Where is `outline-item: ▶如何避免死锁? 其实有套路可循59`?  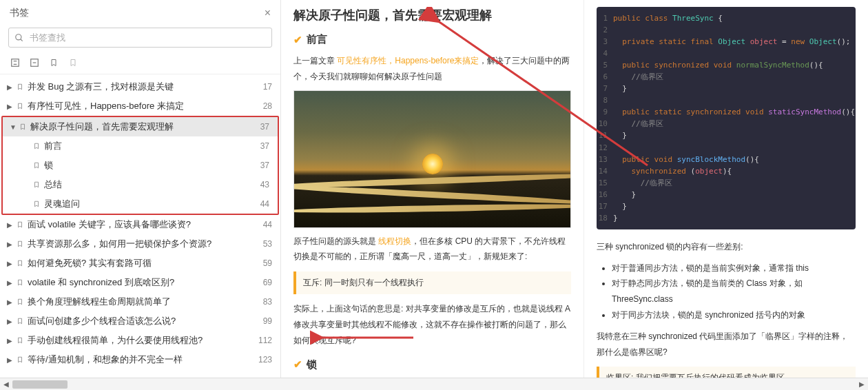 outline-item: ▶如何避免死锁? 其实有套路可循59 is located at coordinates (141, 263).